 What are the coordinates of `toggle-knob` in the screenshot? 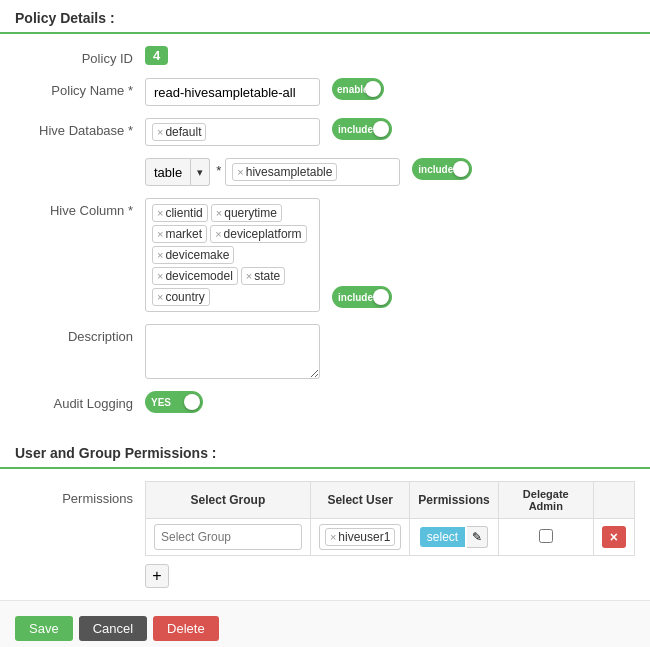 It's located at (373, 89).